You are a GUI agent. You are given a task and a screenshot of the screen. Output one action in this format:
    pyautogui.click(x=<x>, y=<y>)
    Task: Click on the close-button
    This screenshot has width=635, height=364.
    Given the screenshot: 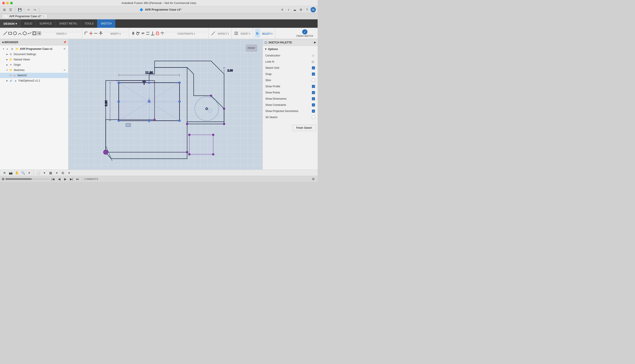 What is the action you would take?
    pyautogui.click(x=4, y=3)
    